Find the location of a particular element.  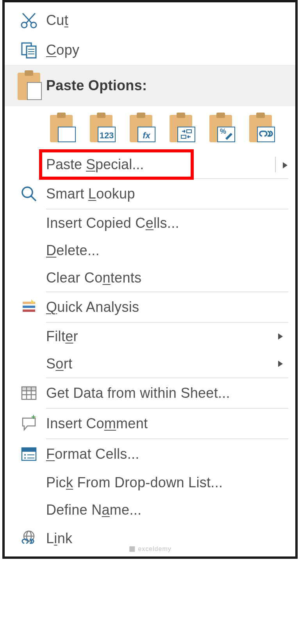

define-name-label: Define Name... is located at coordinates (167, 510).